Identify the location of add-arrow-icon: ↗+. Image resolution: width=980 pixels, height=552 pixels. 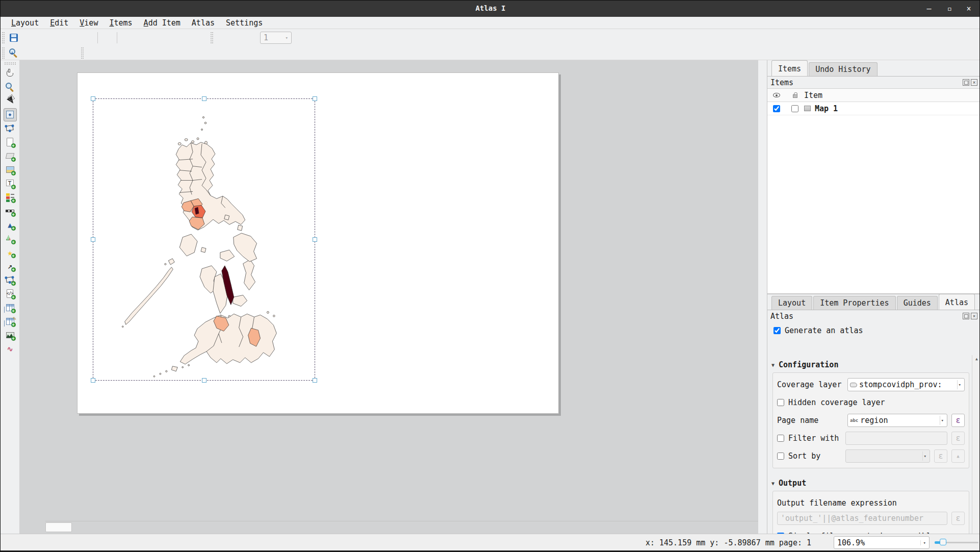
(10, 266).